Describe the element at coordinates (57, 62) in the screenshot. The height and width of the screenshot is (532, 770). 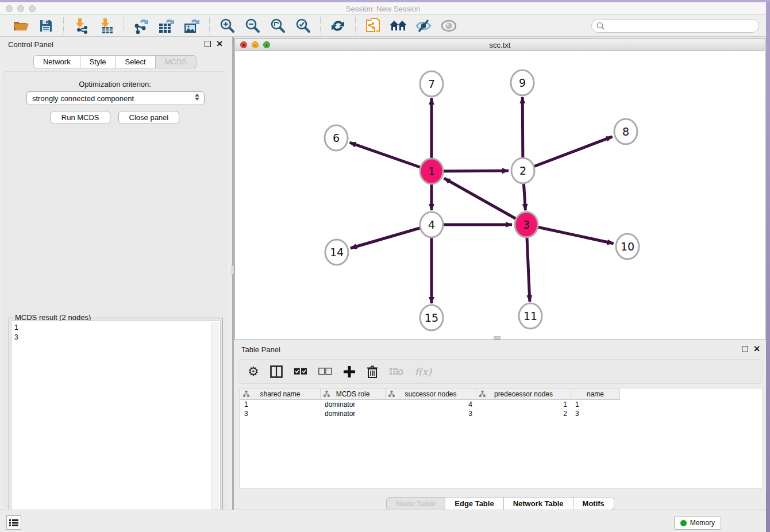
I see `tab-network: Network` at that location.